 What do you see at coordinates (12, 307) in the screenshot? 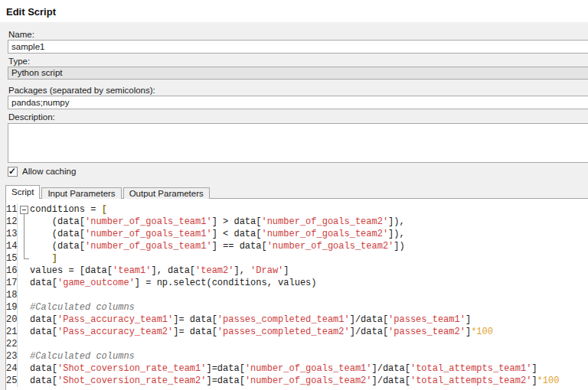
I see `line-number: 19` at bounding box center [12, 307].